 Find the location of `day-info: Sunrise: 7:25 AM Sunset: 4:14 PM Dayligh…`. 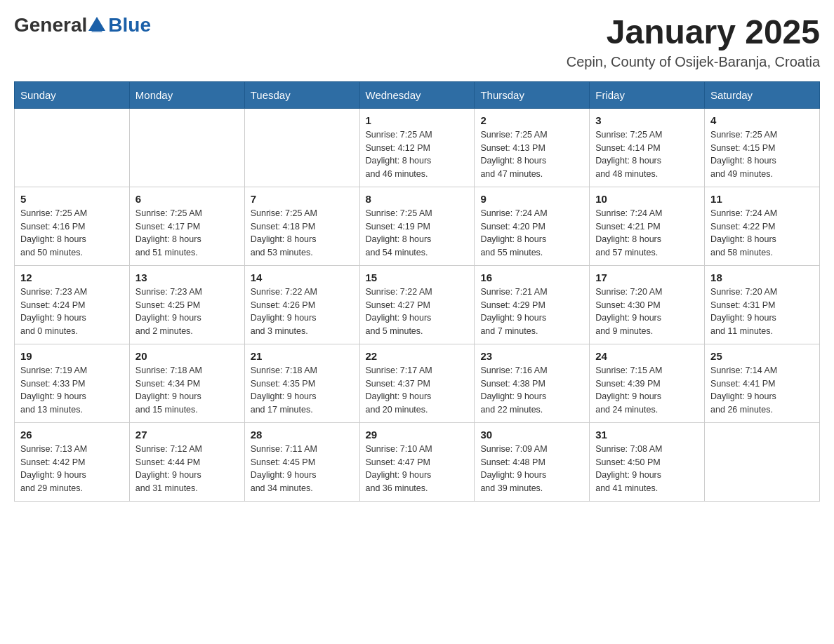

day-info: Sunrise: 7:25 AM Sunset: 4:14 PM Dayligh… is located at coordinates (647, 154).